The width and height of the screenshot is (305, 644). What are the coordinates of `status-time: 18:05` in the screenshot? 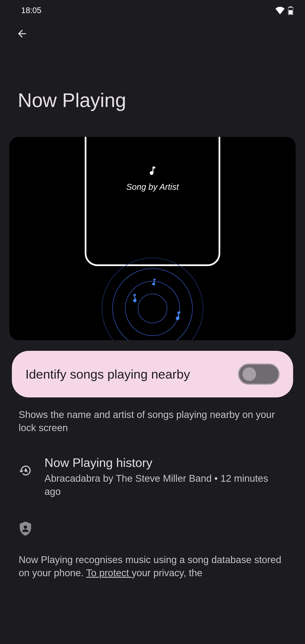 It's located at (31, 10).